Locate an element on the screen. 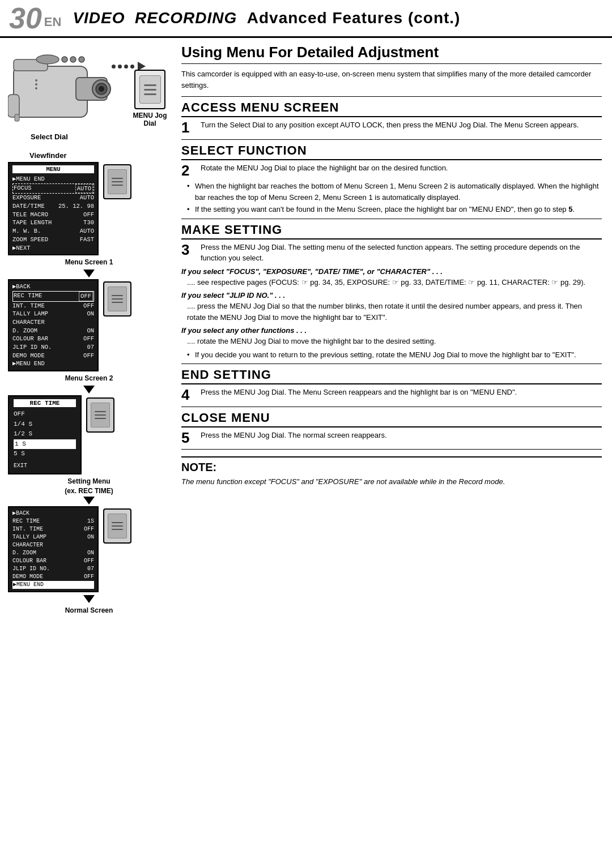 This screenshot has height=868, width=612. step-3-bullet-1: If you decide you want to return to the … is located at coordinates (394, 355).